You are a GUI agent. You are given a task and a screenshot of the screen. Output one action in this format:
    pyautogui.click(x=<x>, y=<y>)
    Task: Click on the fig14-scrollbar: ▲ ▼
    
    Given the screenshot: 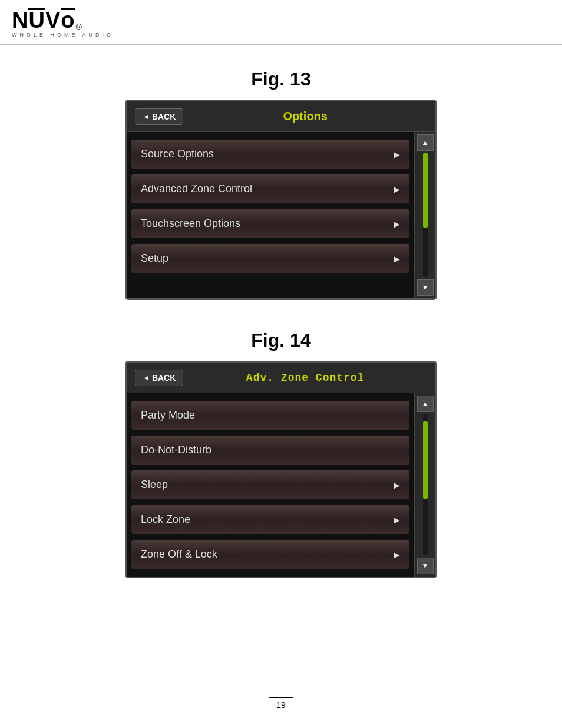 What is the action you would take?
    pyautogui.click(x=425, y=485)
    